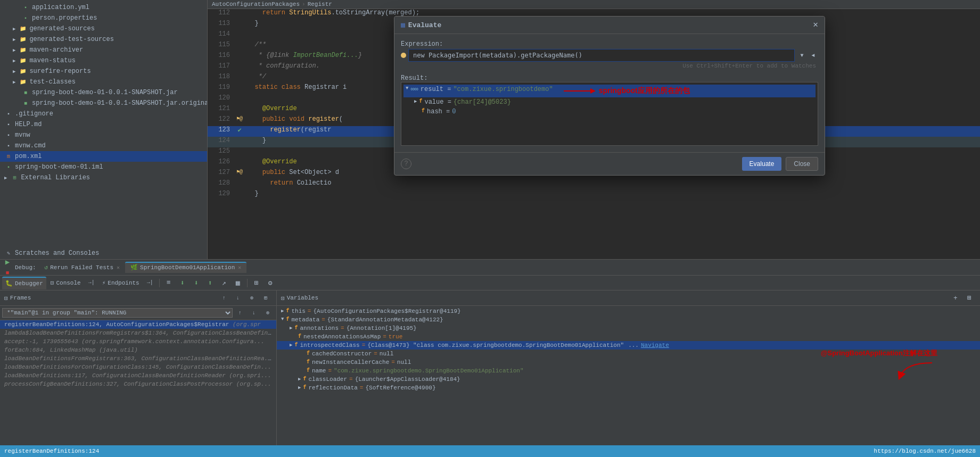  I want to click on frame-item-3: forEach:684, LinkedHashMap (java.util), so click(138, 350).